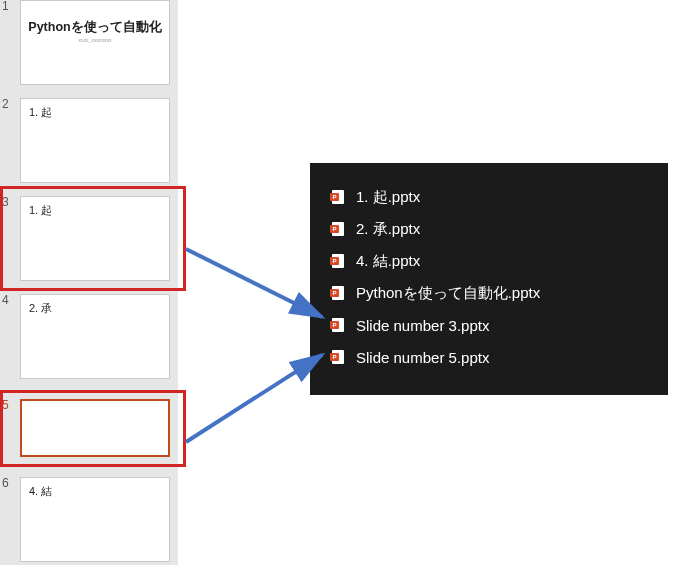 Image resolution: width=675 pixels, height=565 pixels. What do you see at coordinates (489, 293) in the screenshot?
I see `file-row: P Pythonを使って自動化.pptx` at bounding box center [489, 293].